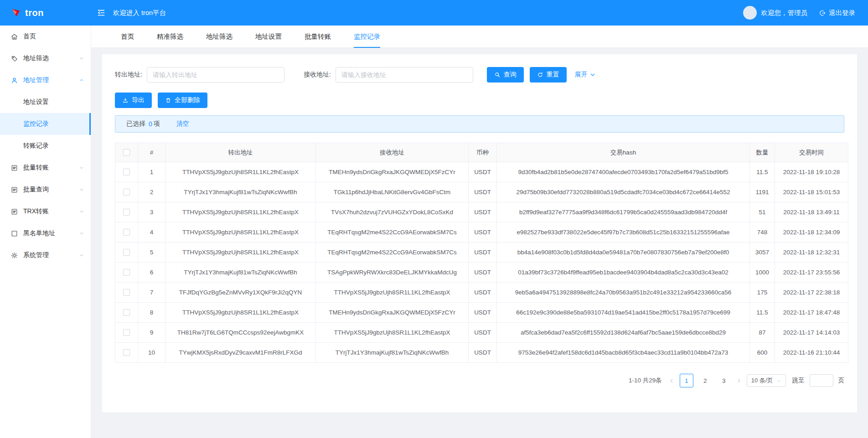 The width and height of the screenshot is (868, 438). Describe the element at coordinates (548, 75) in the screenshot. I see `reset-button: 重置` at that location.